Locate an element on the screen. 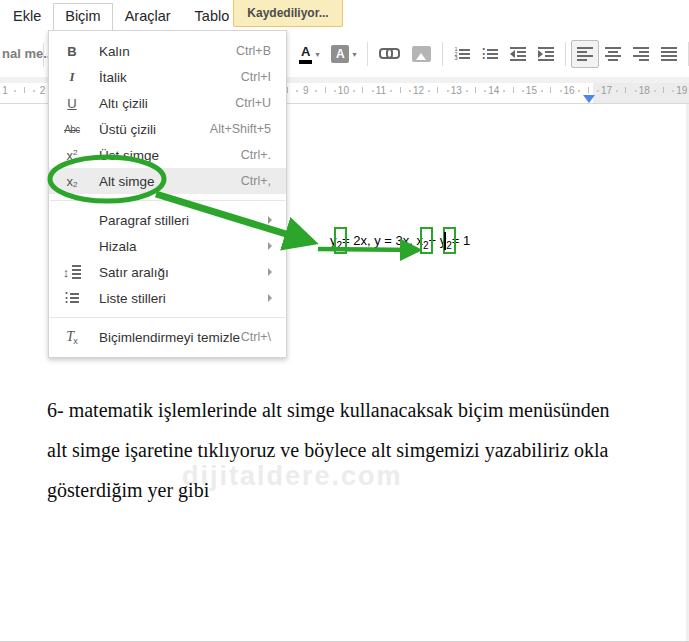 The width and height of the screenshot is (689, 642). bulleted-list-icon is located at coordinates (490, 54).